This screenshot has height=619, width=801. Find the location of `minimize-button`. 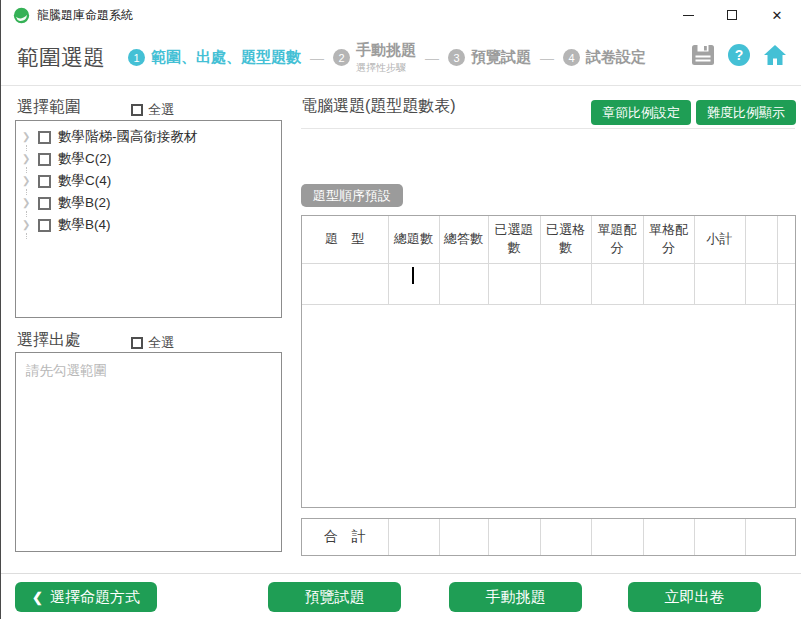

minimize-button is located at coordinates (688, 15).